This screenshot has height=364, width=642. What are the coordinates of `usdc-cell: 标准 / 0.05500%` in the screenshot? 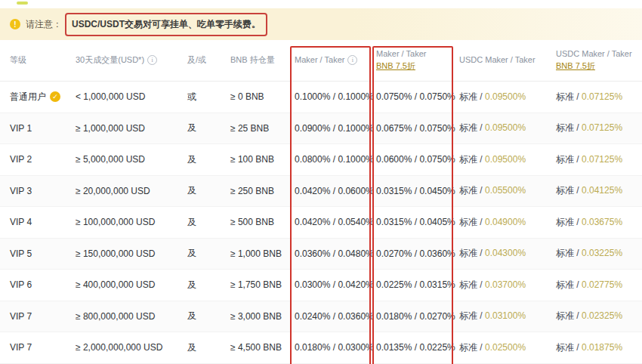 It's located at (508, 190).